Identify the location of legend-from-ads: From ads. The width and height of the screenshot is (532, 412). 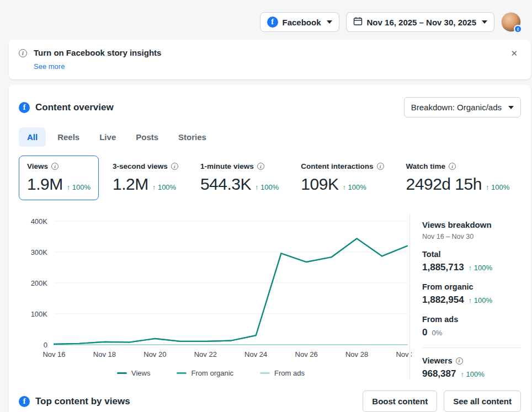
(283, 373).